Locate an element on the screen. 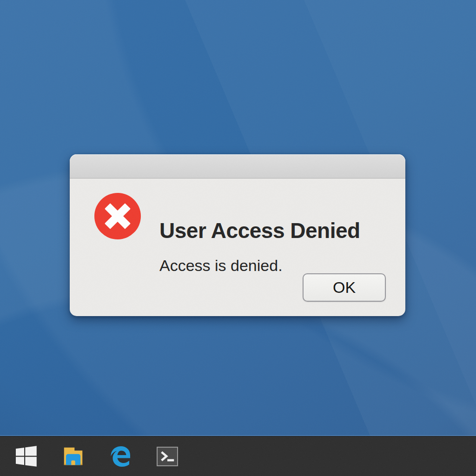 Image resolution: width=476 pixels, height=476 pixels. dialog-titlebar is located at coordinates (238, 166).